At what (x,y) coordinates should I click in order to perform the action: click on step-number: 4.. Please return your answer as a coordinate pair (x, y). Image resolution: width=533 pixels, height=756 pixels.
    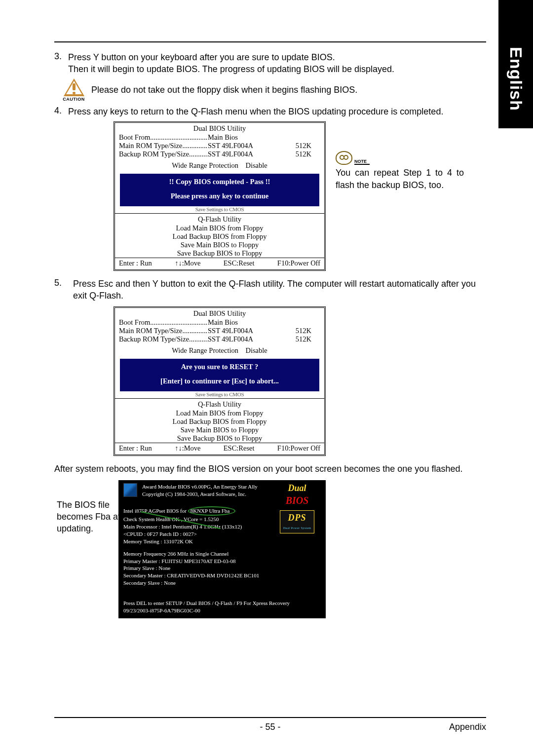
    Looking at the image, I should click on (61, 111).